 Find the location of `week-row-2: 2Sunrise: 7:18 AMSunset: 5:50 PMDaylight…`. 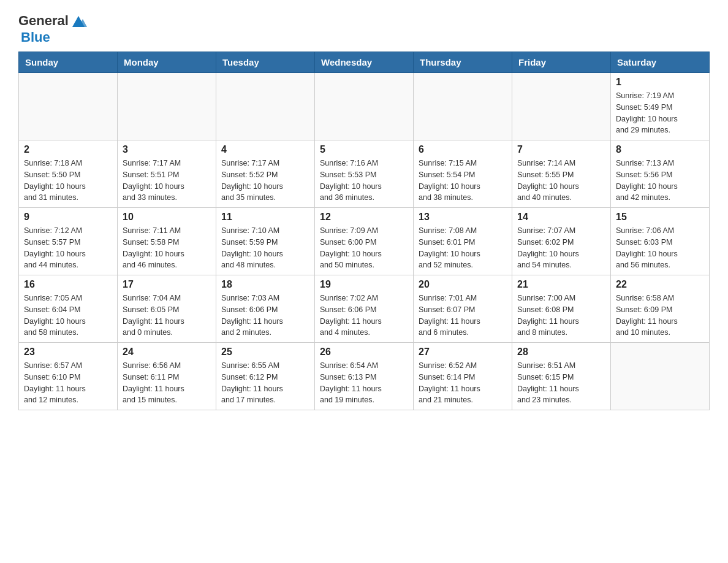

week-row-2: 2Sunrise: 7:18 AMSunset: 5:50 PMDaylight… is located at coordinates (364, 174).